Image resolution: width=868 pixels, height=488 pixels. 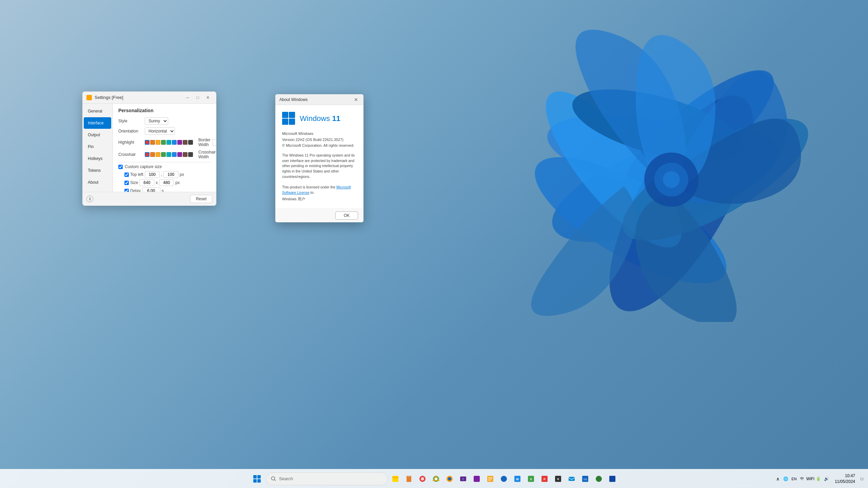 What do you see at coordinates (98, 170) in the screenshot?
I see `sidebar-item-tokens: Tokens` at bounding box center [98, 170].